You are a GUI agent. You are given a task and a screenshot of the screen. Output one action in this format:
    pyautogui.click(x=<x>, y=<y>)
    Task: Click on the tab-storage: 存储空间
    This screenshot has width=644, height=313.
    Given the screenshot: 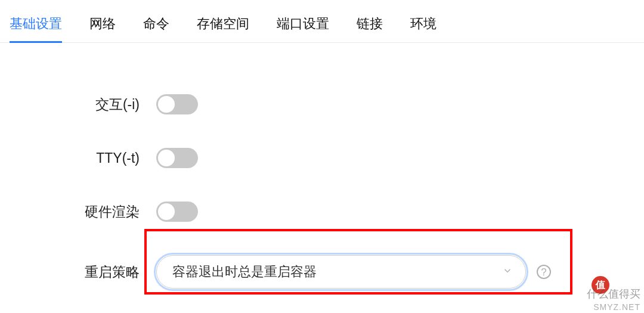 What is the action you would take?
    pyautogui.click(x=223, y=29)
    